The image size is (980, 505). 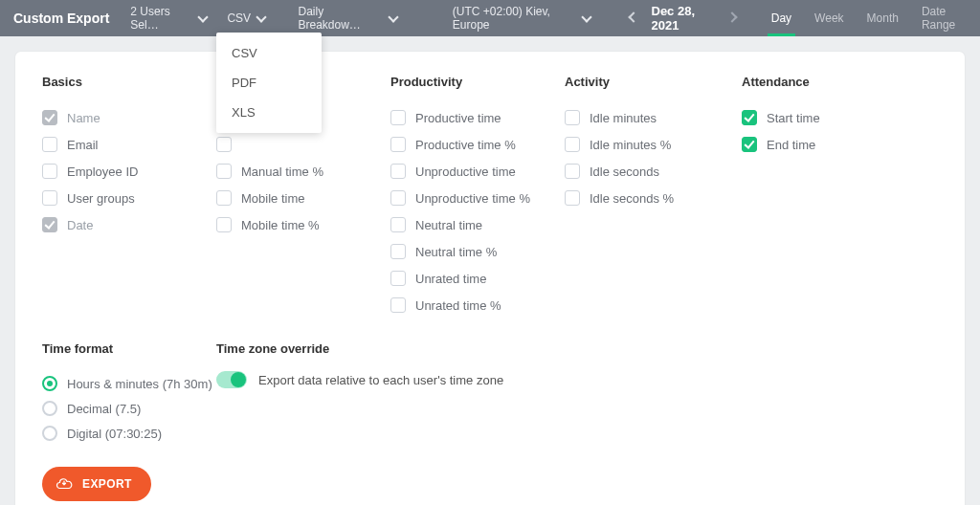 What do you see at coordinates (303, 225) in the screenshot?
I see `checkbox-mobile-time-pct: Mobile time %` at bounding box center [303, 225].